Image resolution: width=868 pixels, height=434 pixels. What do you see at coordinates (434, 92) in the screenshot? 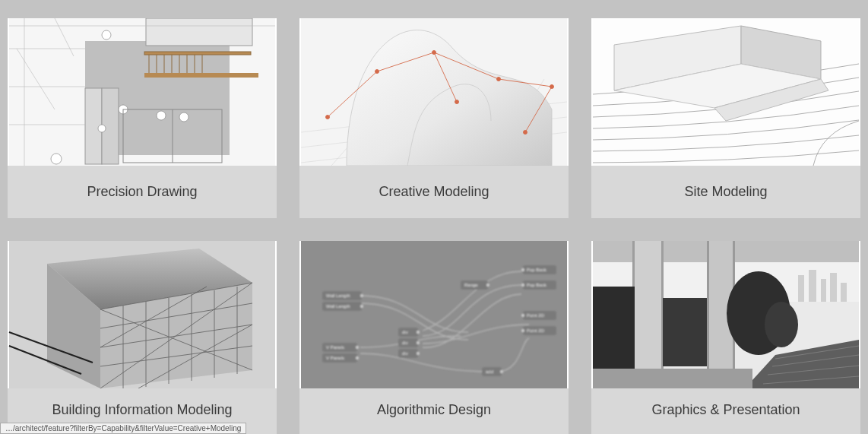
I see `thumb-creative-modeling` at bounding box center [434, 92].